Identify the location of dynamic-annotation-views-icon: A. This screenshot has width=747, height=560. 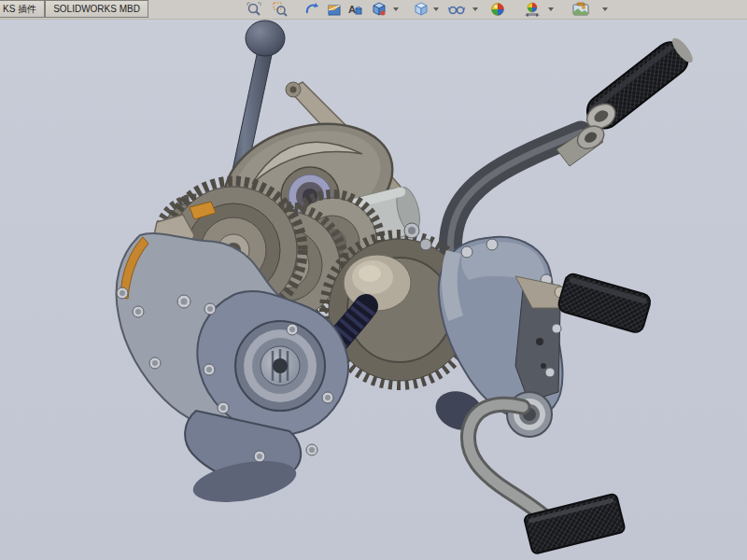
(355, 9).